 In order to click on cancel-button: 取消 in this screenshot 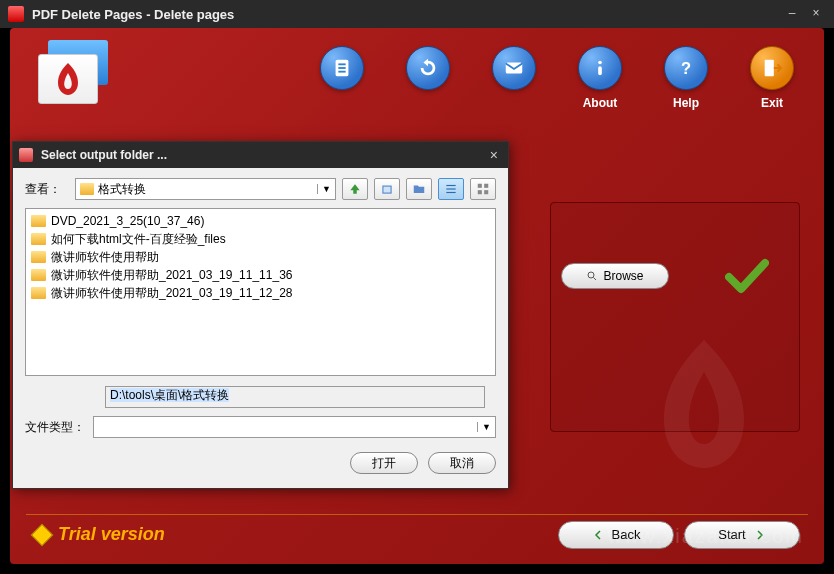, I will do `click(462, 463)`.